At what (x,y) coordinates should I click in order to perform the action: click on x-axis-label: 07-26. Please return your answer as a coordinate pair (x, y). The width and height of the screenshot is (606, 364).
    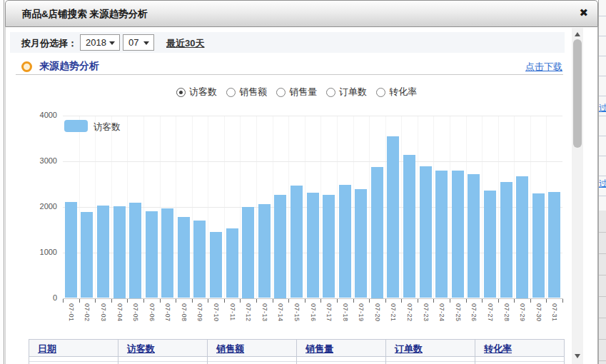
    Looking at the image, I should click on (474, 313).